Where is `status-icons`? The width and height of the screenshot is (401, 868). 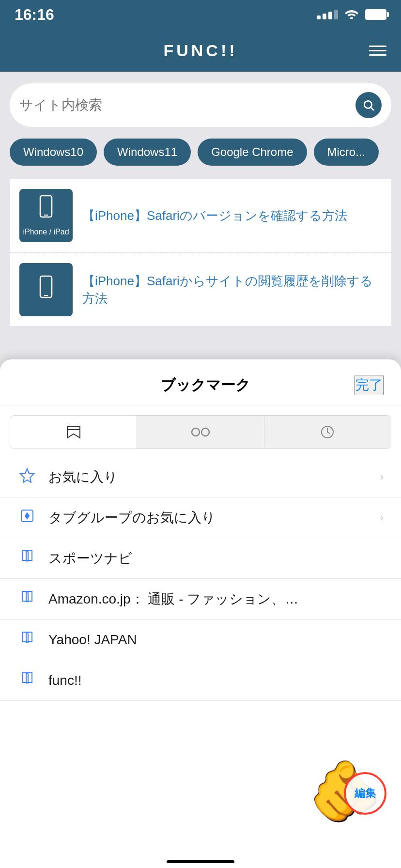 status-icons is located at coordinates (352, 15).